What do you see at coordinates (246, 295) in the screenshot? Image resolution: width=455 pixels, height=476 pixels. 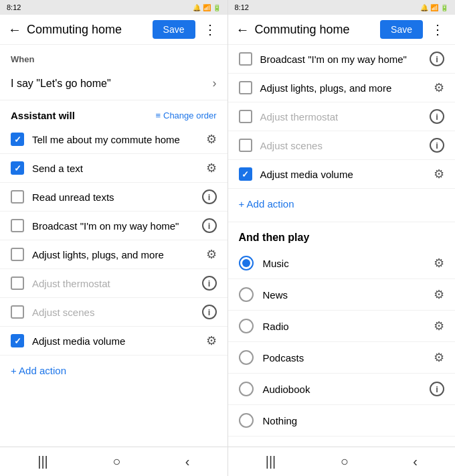 I see `radio-news` at bounding box center [246, 295].